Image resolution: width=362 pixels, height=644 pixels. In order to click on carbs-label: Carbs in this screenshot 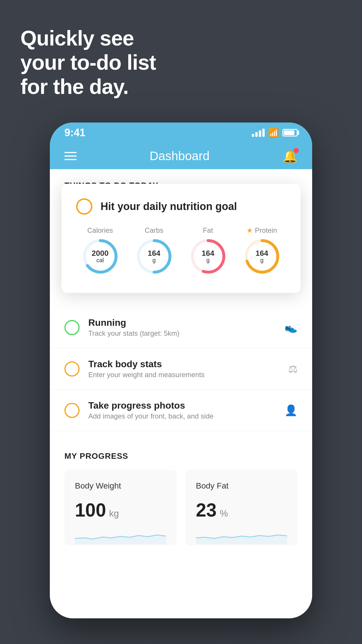, I will do `click(154, 230)`.